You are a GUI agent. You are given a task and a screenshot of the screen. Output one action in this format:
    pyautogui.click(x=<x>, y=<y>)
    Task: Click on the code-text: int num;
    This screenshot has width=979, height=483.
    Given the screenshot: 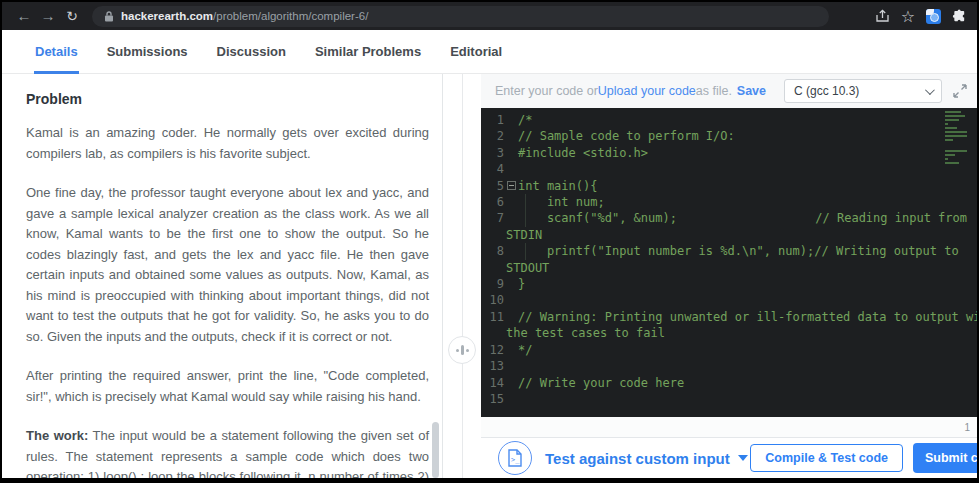 What is the action you would take?
    pyautogui.click(x=562, y=202)
    